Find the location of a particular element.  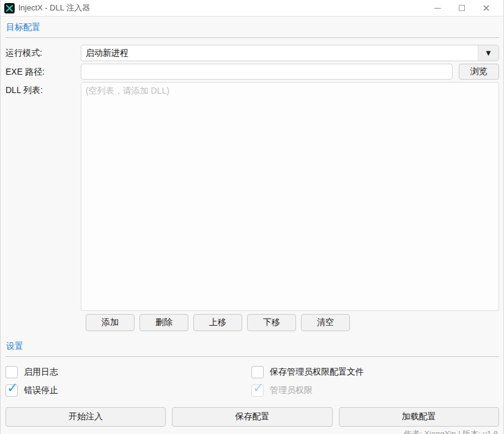

maximize-icon is located at coordinates (462, 8).